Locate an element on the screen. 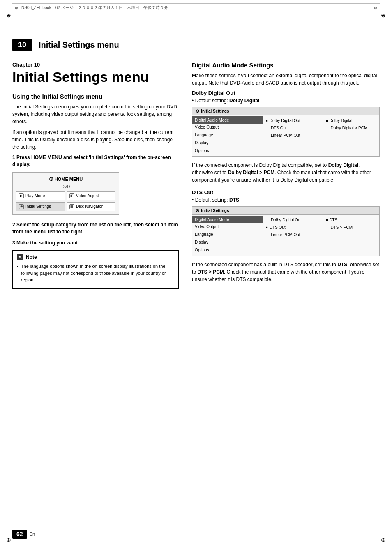  play-mode-label: Play Mode is located at coordinates (35, 196).